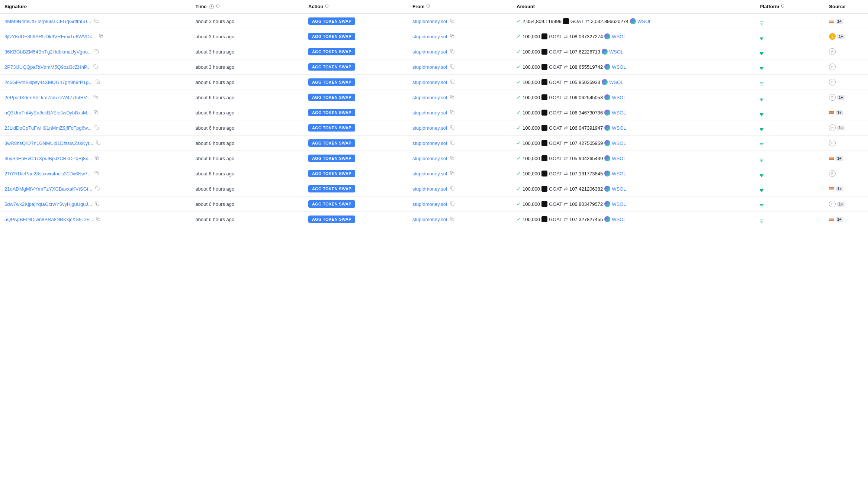 Image resolution: width=868 pixels, height=486 pixels. Describe the element at coordinates (634, 52) in the screenshot. I see `amount-cell: ✓ 100,000 GOAT ⇄ 107.62226713 WSOL` at that location.